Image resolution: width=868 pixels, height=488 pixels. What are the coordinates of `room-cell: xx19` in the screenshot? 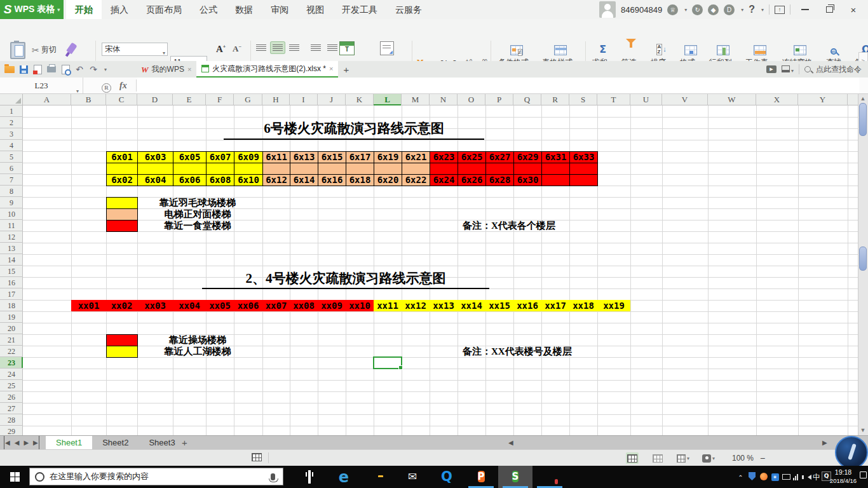 It's located at (614, 306).